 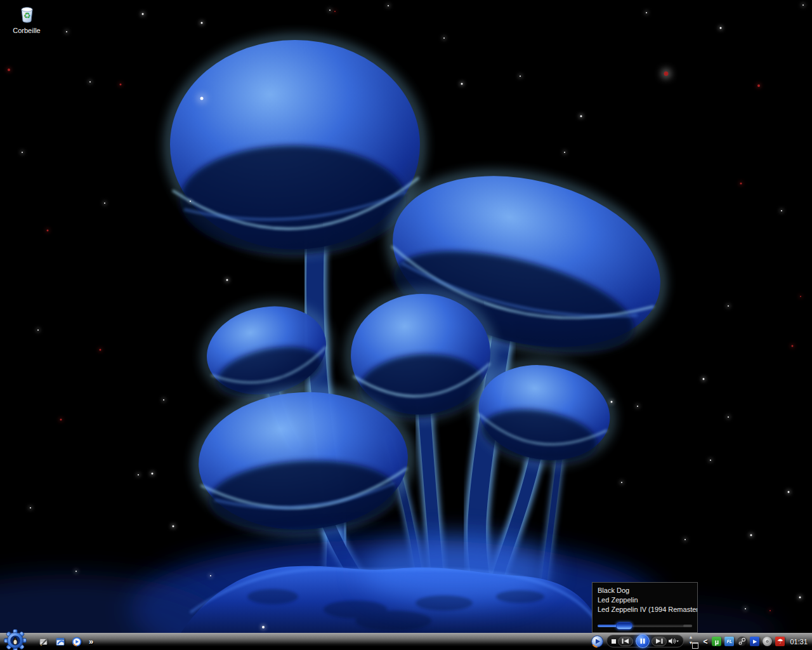 I want to click on now-playing-popup: Black Dog Led Zeppelin Led Zeppelin IV (…, so click(x=645, y=607).